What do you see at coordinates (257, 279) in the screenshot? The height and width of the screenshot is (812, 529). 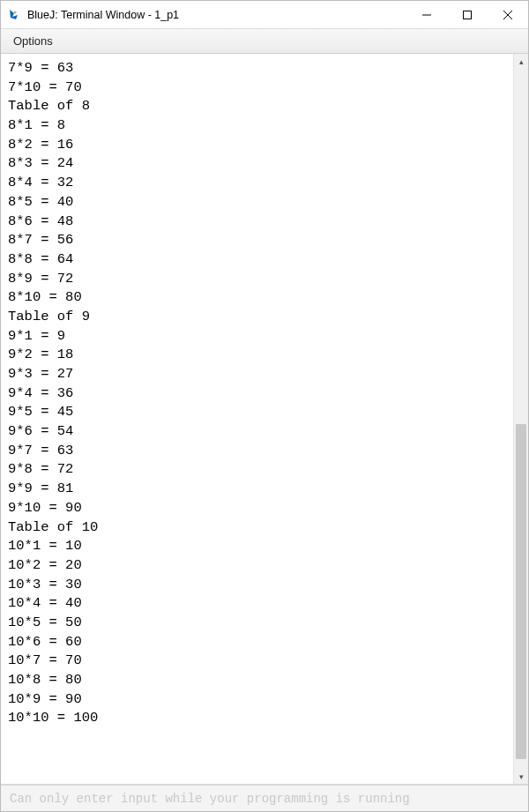 I see `terminal-line: 8*9 = 72` at bounding box center [257, 279].